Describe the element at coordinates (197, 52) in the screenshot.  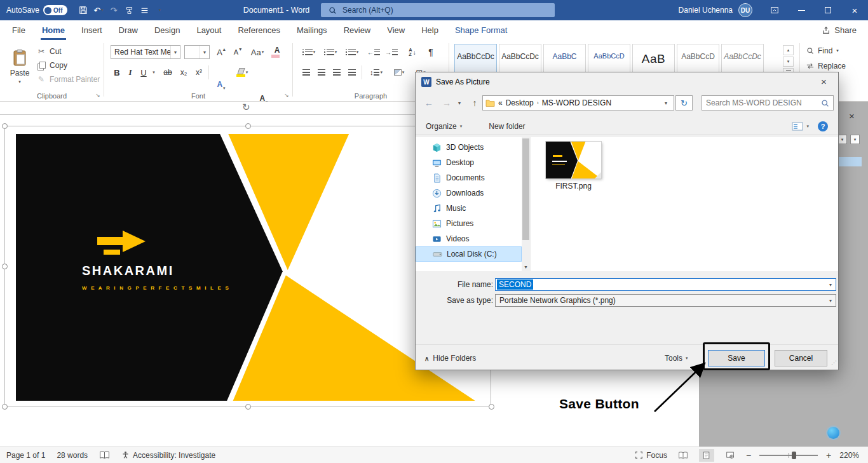
I see `font-size-combo: ▾` at that location.